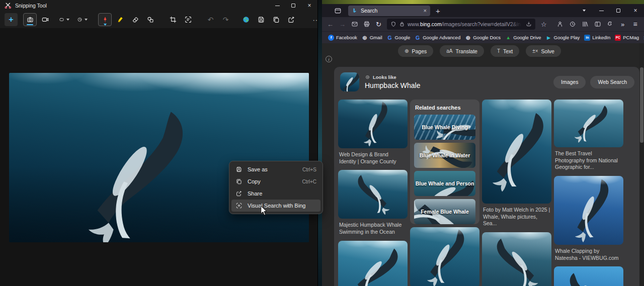 This screenshot has width=644, height=286. What do you see at coordinates (585, 24) in the screenshot?
I see `library-button` at bounding box center [585, 24].